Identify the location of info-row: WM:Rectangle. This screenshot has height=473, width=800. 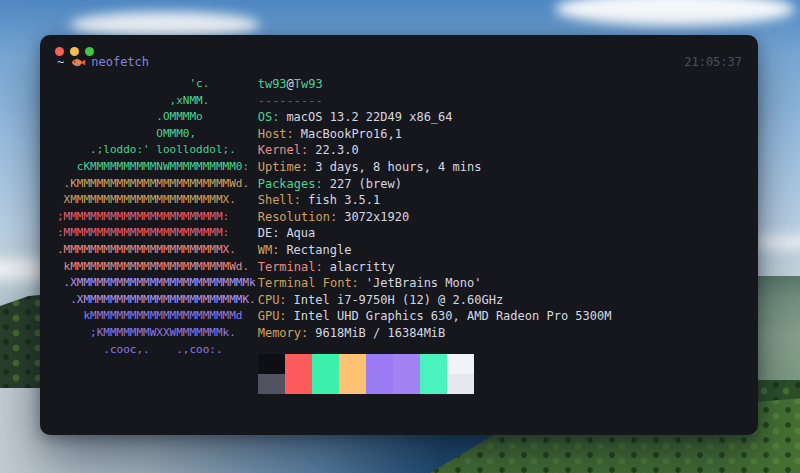
(501, 250).